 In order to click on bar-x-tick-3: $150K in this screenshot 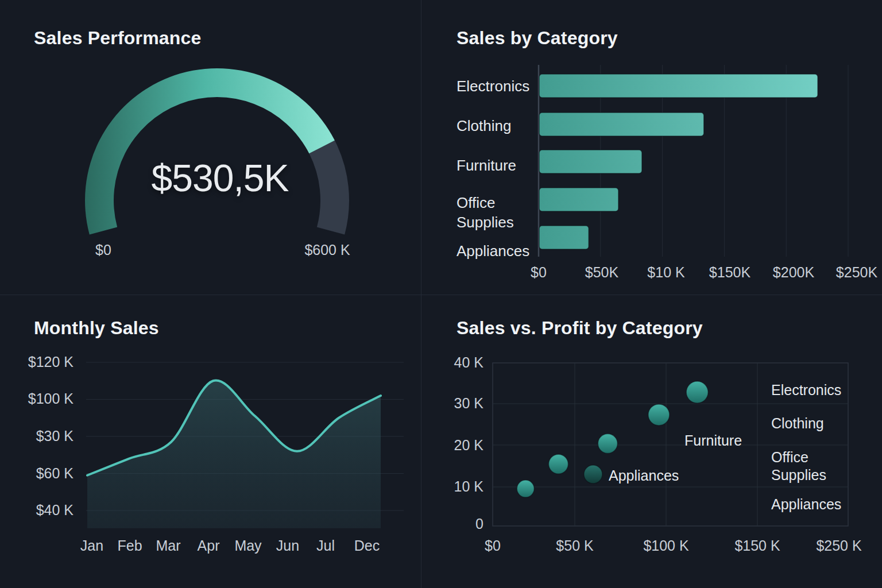, I will do `click(730, 272)`.